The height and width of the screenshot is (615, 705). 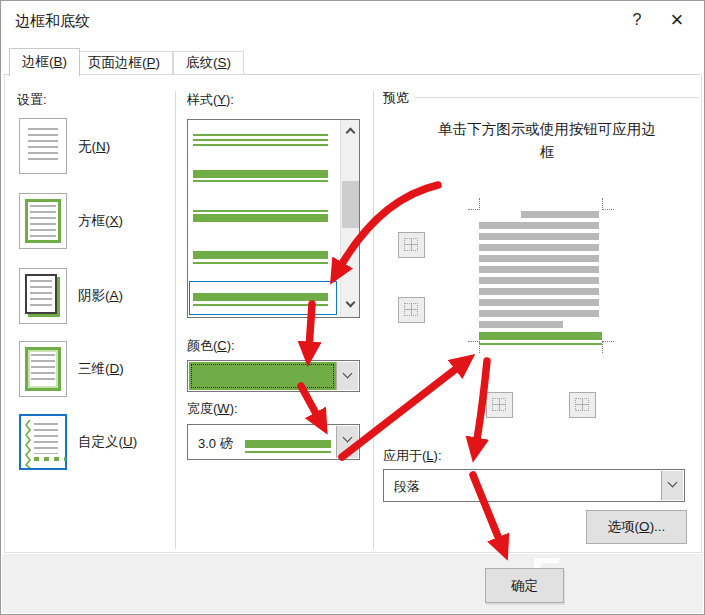 What do you see at coordinates (396, 98) in the screenshot?
I see `preview-label: 预览` at bounding box center [396, 98].